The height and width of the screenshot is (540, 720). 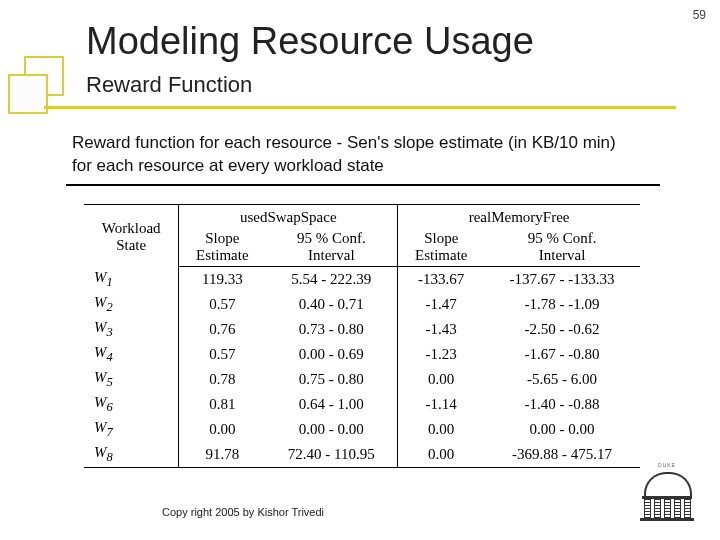 I want to click on th-b-slope: Slope Estimate, so click(x=442, y=248).